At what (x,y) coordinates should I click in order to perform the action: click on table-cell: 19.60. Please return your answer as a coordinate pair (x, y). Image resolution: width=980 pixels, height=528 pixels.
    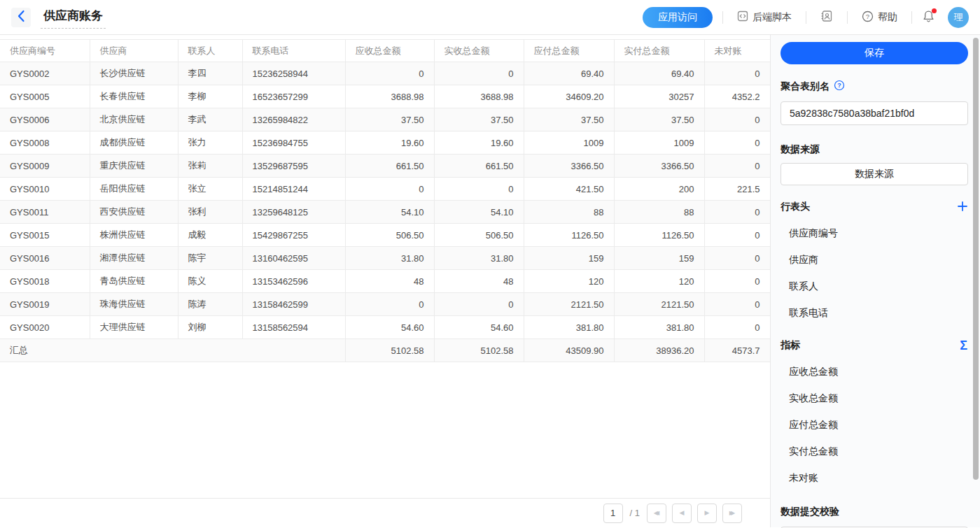
    Looking at the image, I should click on (479, 143).